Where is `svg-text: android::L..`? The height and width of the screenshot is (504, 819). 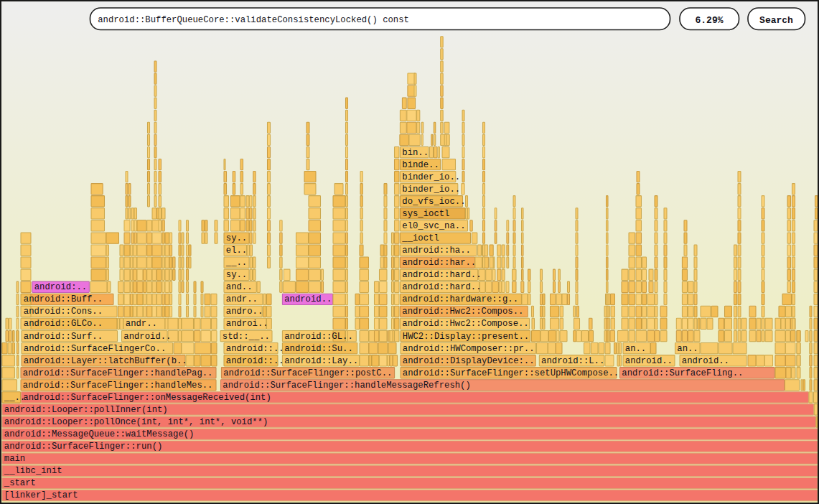 svg-text: android::L.. is located at coordinates (573, 361).